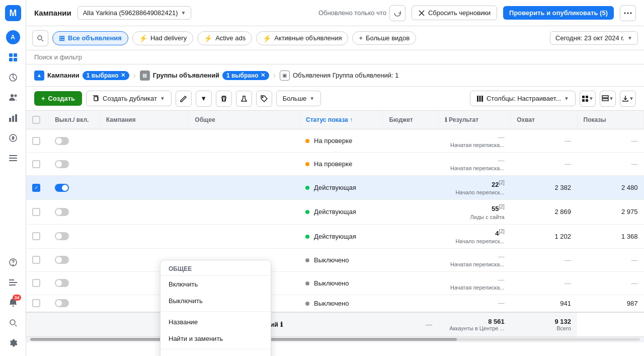 The width and height of the screenshot is (644, 356). Describe the element at coordinates (630, 38) in the screenshot. I see `chevron-down-icon: ▼` at that location.